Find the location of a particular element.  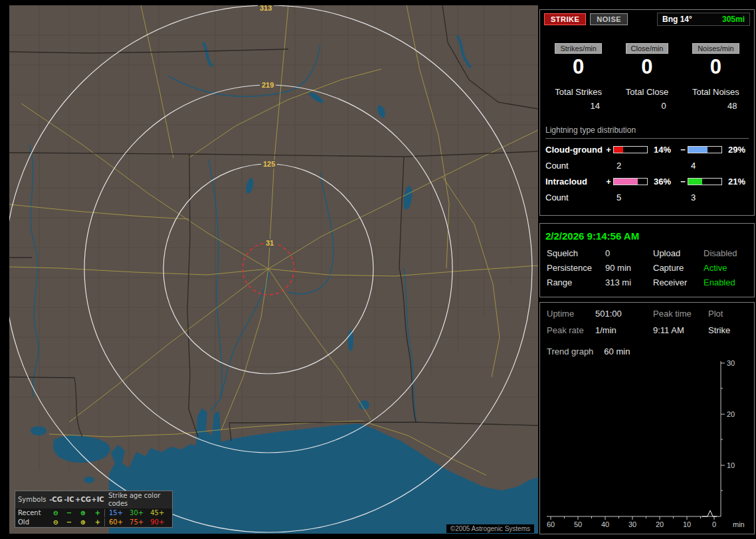

age-30-label: 30+ is located at coordinates (137, 513).